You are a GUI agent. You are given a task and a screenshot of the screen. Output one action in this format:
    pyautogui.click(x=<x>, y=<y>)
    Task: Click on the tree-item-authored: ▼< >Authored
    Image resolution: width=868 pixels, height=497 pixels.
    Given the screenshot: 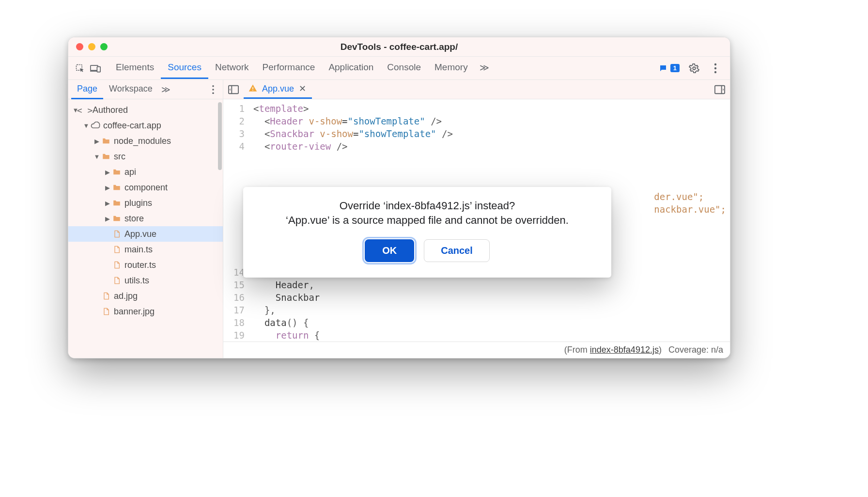 What is the action you would take?
    pyautogui.click(x=145, y=110)
    